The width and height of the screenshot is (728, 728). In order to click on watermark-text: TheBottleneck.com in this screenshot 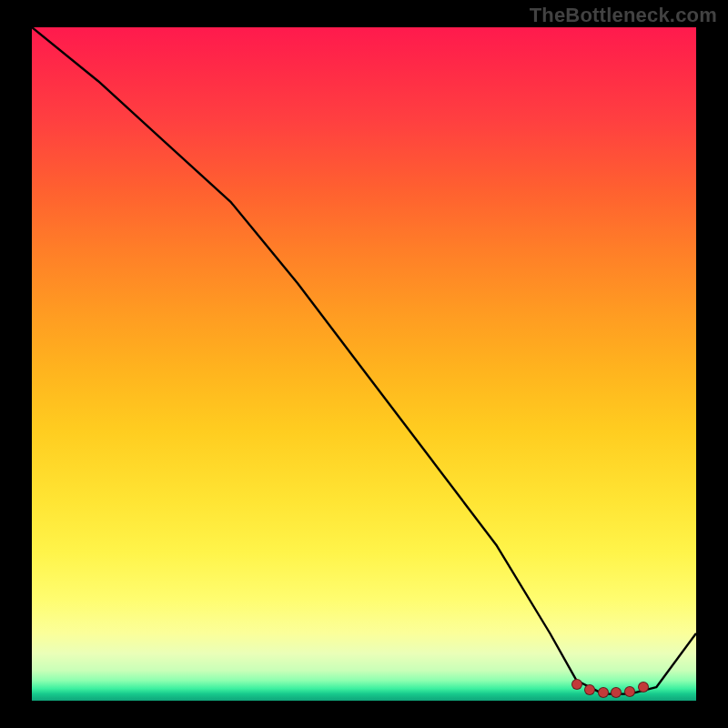, I will do `click(623, 15)`.